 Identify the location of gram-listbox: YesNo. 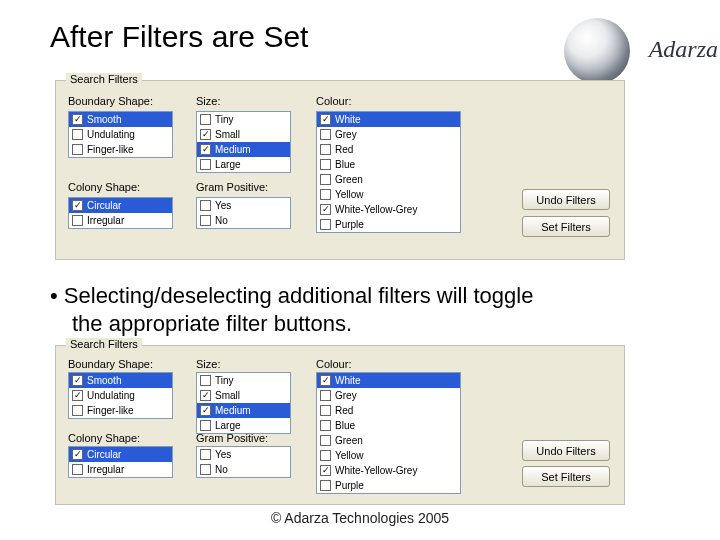
(244, 213).